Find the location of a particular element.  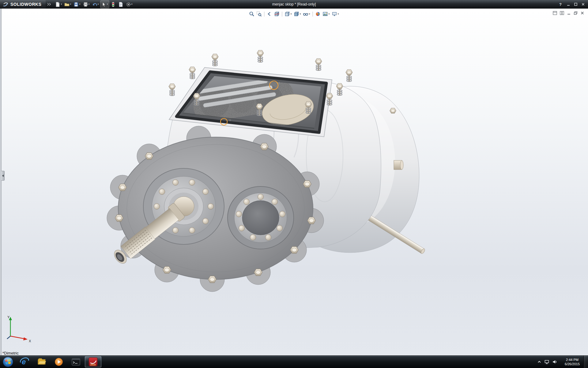

display-style-button: ▾ is located at coordinates (297, 14).